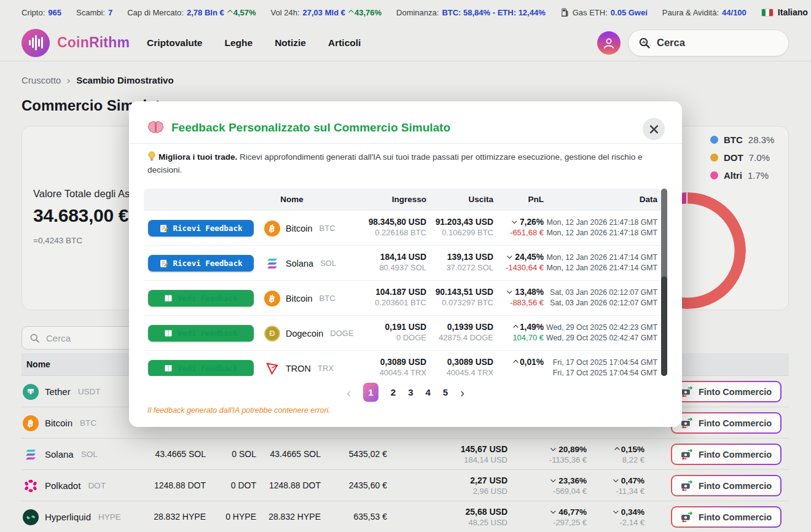 The image size is (811, 532). Describe the element at coordinates (599, 199) in the screenshot. I see `col-data: Data` at that location.